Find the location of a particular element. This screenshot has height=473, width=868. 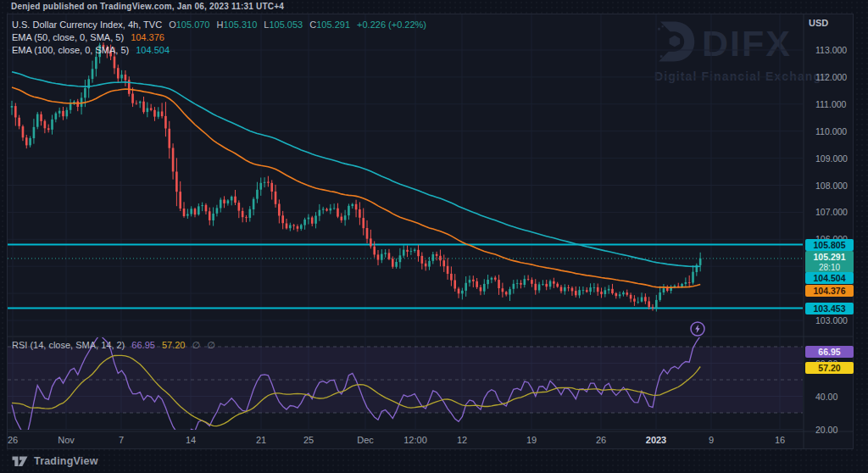

upper-level-price-badge: 105.805 is located at coordinates (829, 245).